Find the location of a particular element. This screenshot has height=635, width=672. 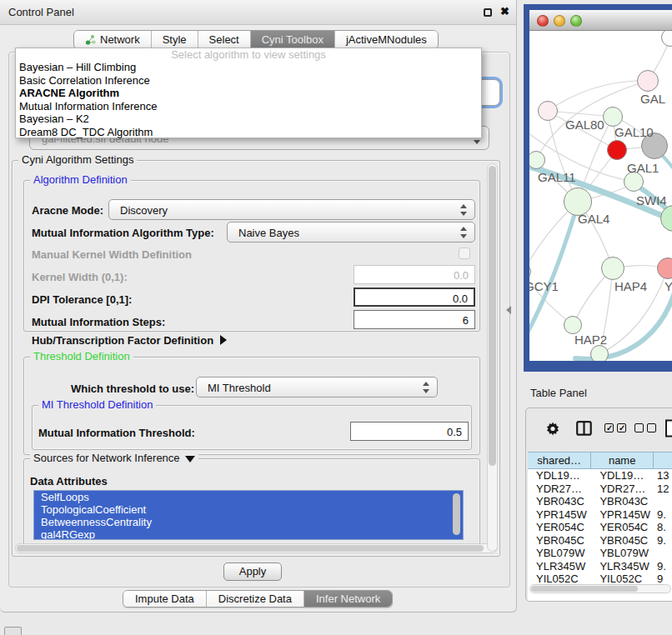

mi-threshold-field: 0.5 is located at coordinates (409, 432).